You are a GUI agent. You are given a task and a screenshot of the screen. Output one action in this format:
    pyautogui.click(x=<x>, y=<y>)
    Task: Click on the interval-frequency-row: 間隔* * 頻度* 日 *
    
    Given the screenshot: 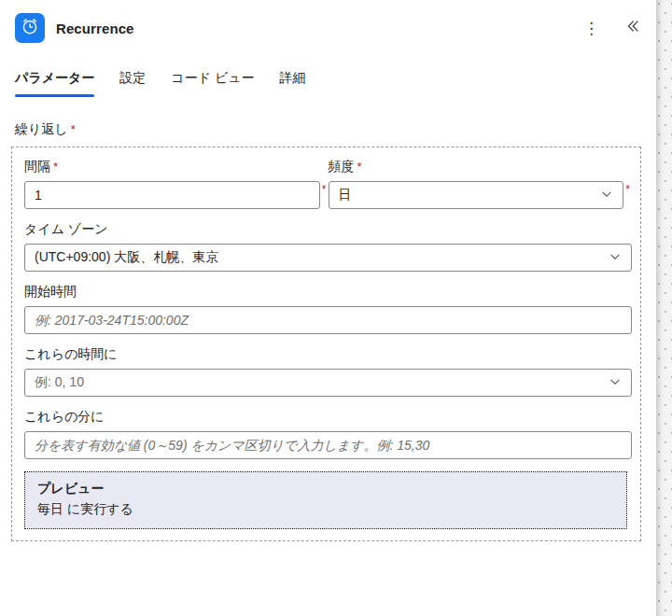 What is the action you would take?
    pyautogui.click(x=329, y=184)
    